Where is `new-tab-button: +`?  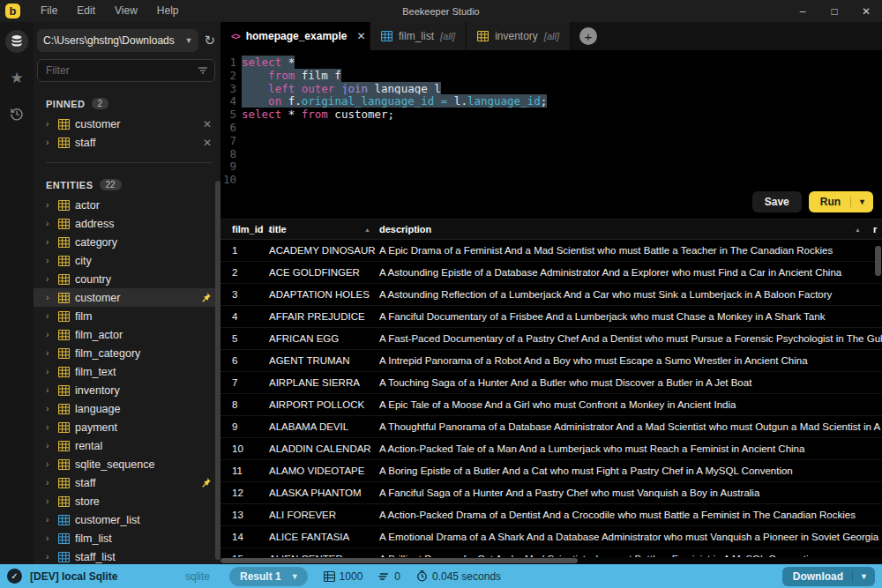 new-tab-button: + is located at coordinates (588, 36).